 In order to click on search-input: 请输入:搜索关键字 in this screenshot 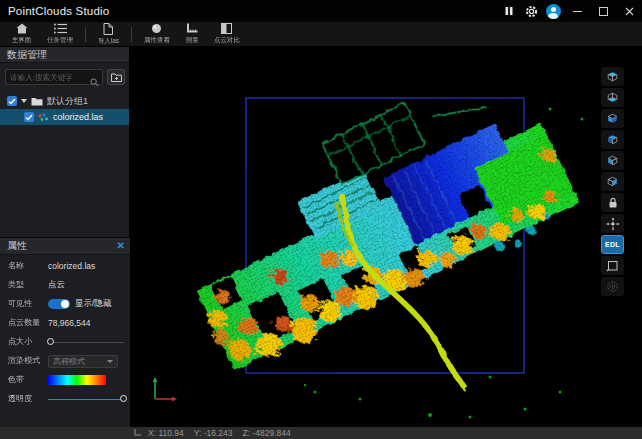, I will do `click(54, 77)`.